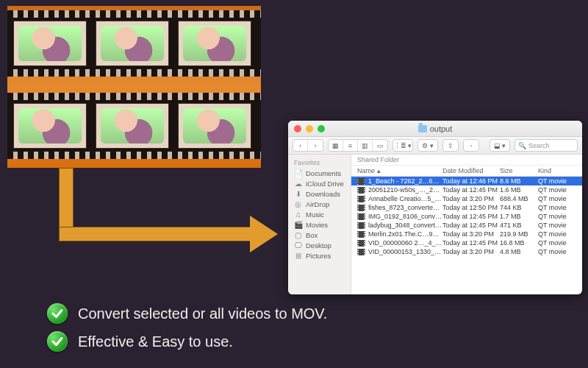  I want to click on sidebar-item-label: iCloud Drive, so click(325, 184).